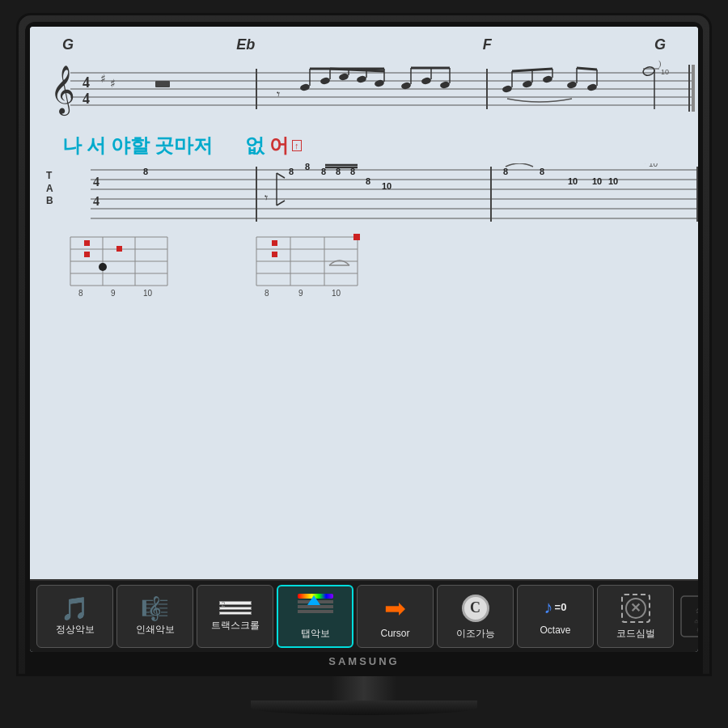 The image size is (728, 728). Describe the element at coordinates (119, 269) in the screenshot. I see `chord-diagram-left: 8 9 10` at that location.